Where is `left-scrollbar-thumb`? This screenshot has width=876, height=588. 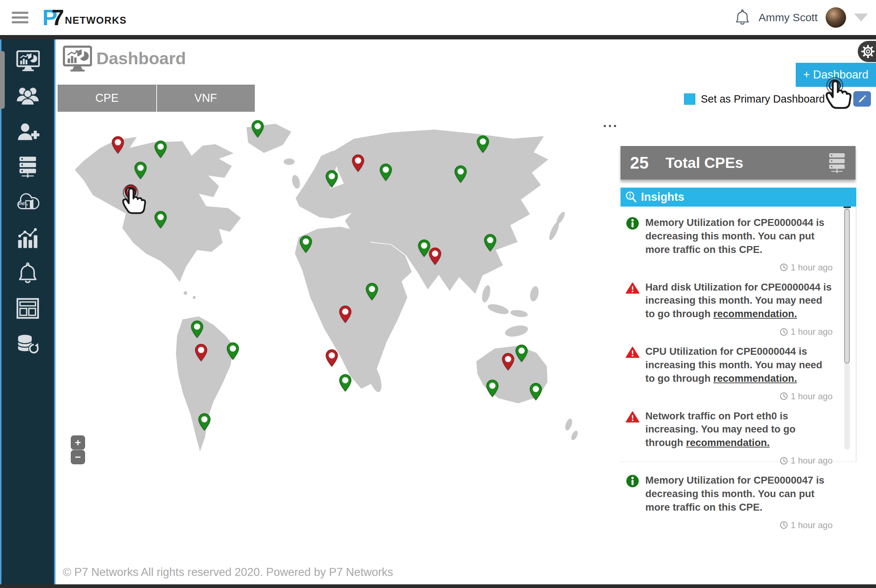 left-scrollbar-thumb is located at coordinates (2, 80).